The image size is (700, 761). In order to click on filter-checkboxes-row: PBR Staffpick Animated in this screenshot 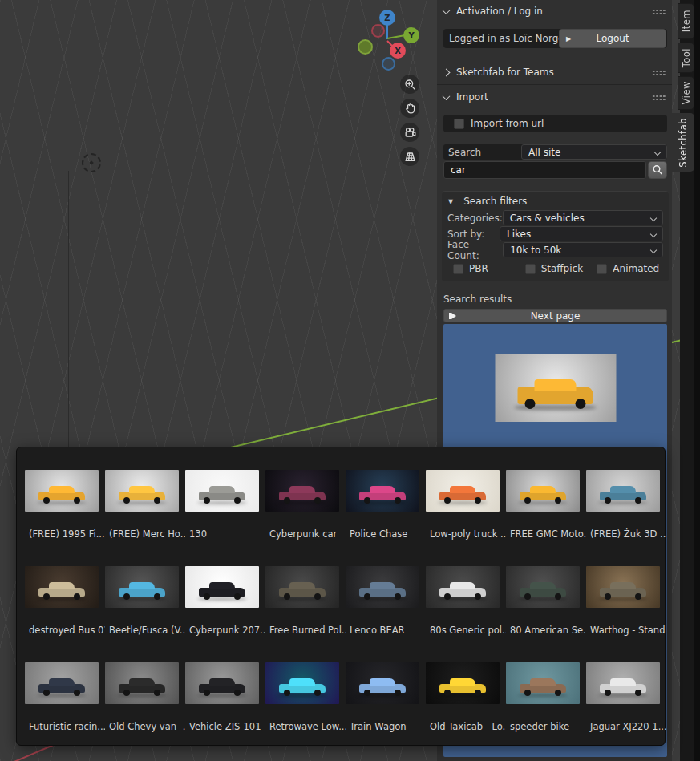, I will do `click(555, 269)`.